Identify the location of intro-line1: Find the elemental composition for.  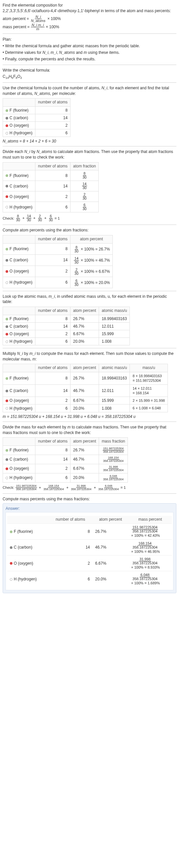
(33, 5).